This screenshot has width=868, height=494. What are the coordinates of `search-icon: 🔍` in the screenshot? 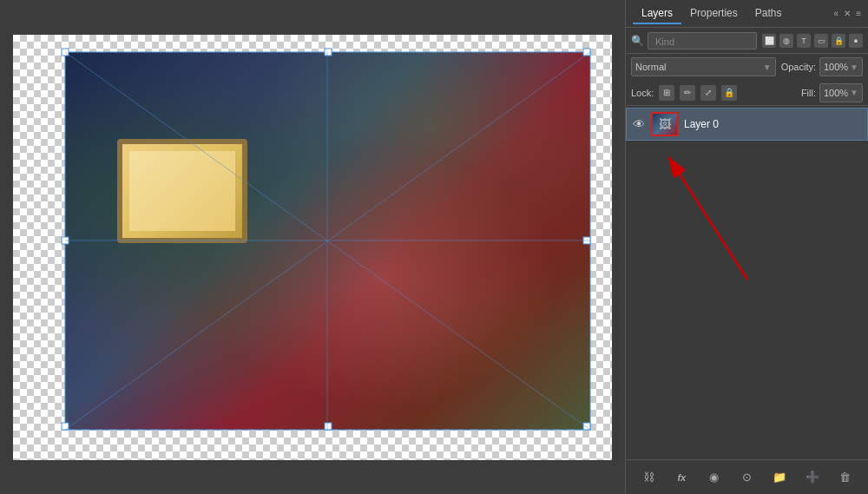 It's located at (637, 41).